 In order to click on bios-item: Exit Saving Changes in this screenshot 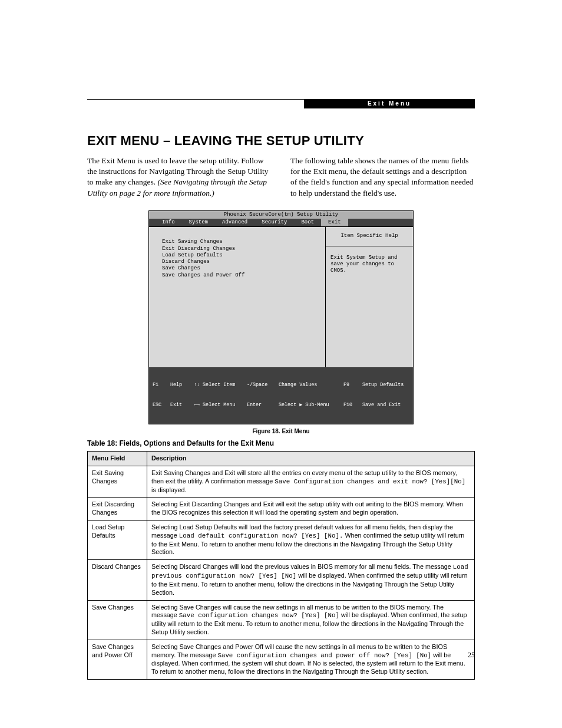, I will do `click(240, 242)`.